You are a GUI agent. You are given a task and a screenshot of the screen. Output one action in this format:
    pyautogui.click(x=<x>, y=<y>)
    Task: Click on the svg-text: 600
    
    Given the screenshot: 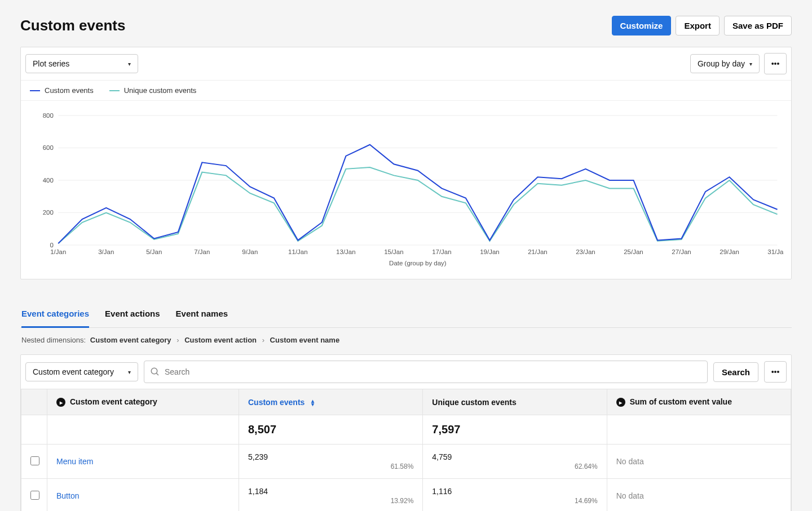 What is the action you would take?
    pyautogui.click(x=48, y=148)
    